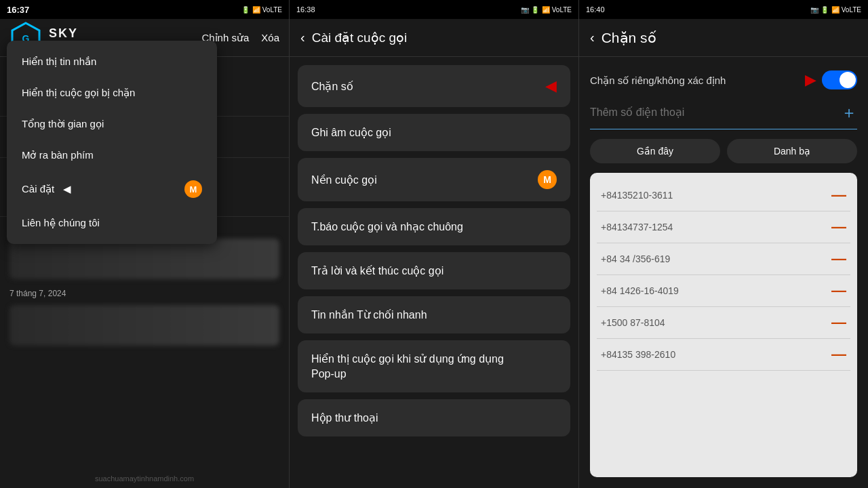 The height and width of the screenshot is (488, 868). I want to click on menu-label: Liên hệ chúng tôi, so click(61, 223).